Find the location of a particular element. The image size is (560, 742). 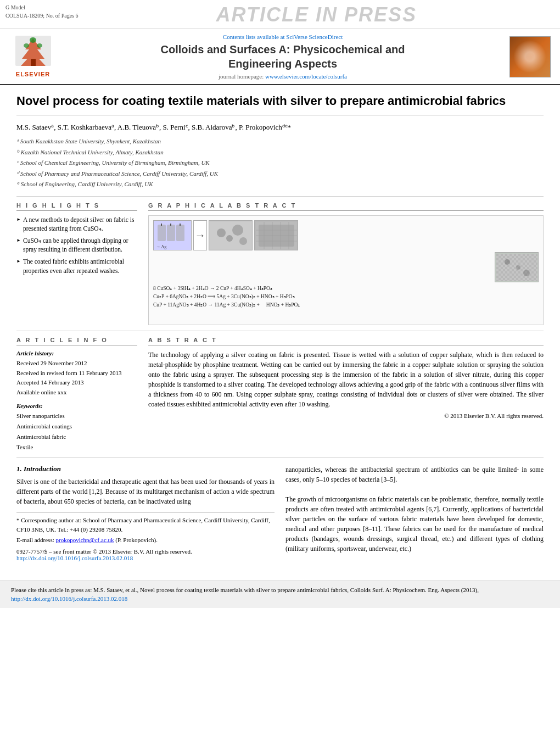

homepage-link: www.elsevier.com/locate/colsurfa is located at coordinates (306, 76).